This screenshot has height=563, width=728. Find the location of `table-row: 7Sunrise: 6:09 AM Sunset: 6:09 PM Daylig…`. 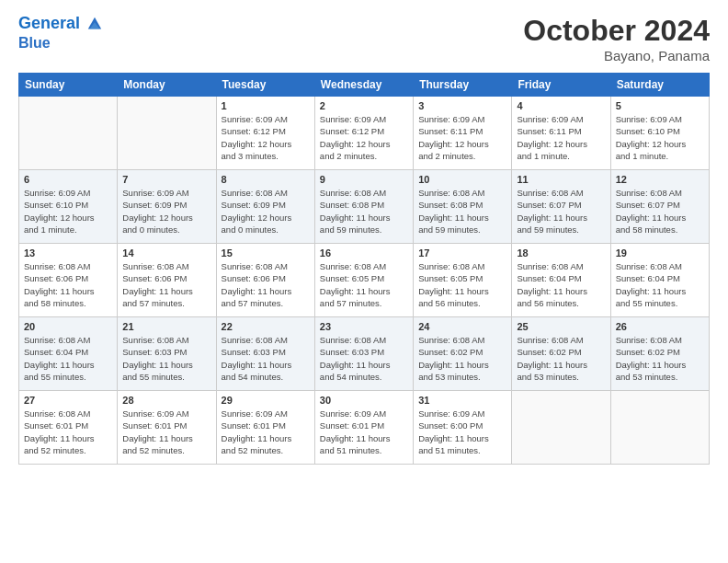

table-row: 7Sunrise: 6:09 AM Sunset: 6:09 PM Daylig… is located at coordinates (167, 207).